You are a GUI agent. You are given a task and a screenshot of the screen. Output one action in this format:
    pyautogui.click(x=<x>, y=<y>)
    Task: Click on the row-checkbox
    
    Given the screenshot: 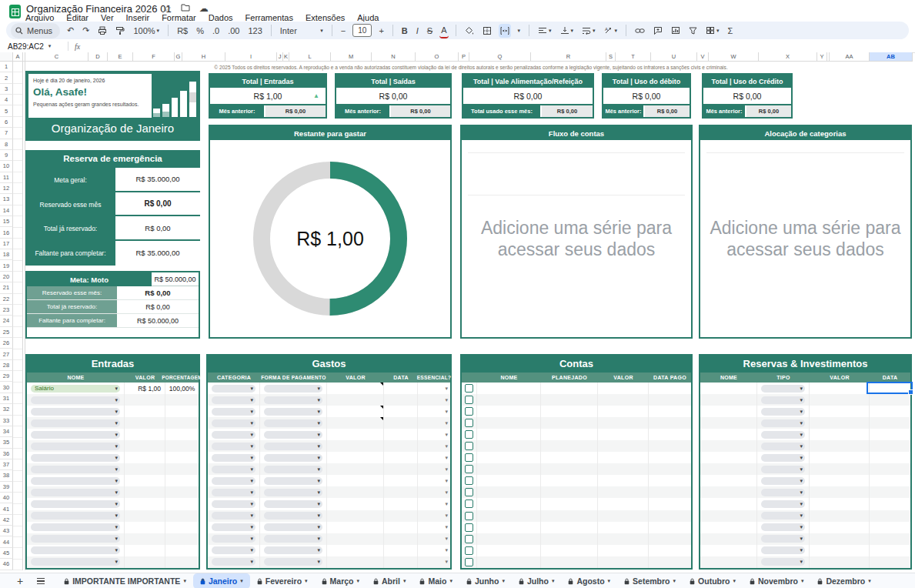 What is the action you would take?
    pyautogui.click(x=469, y=388)
    